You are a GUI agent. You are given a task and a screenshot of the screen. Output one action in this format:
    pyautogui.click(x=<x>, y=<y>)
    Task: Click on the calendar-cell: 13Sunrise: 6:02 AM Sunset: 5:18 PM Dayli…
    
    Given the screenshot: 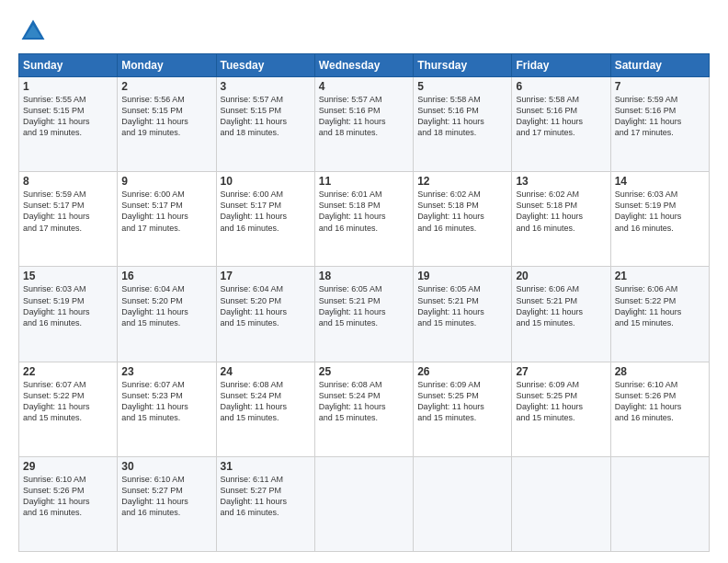 What is the action you would take?
    pyautogui.click(x=561, y=219)
    